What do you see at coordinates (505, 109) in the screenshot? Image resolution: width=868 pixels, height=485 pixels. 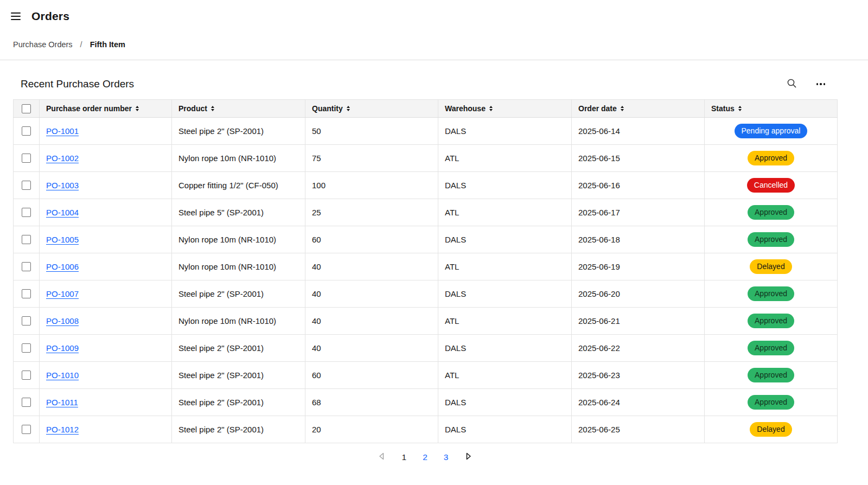 I see `column-header-warehouse: Warehouse` at bounding box center [505, 109].